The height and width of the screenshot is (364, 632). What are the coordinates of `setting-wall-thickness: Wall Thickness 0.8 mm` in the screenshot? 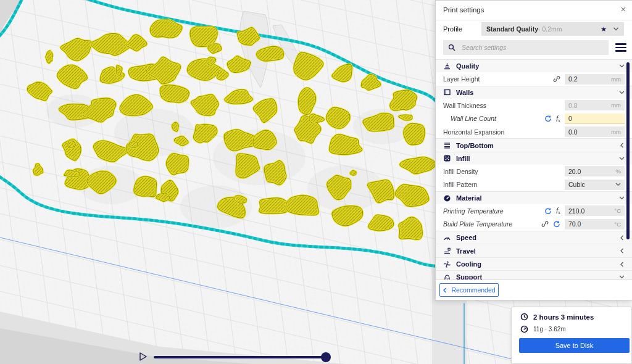 It's located at (534, 105).